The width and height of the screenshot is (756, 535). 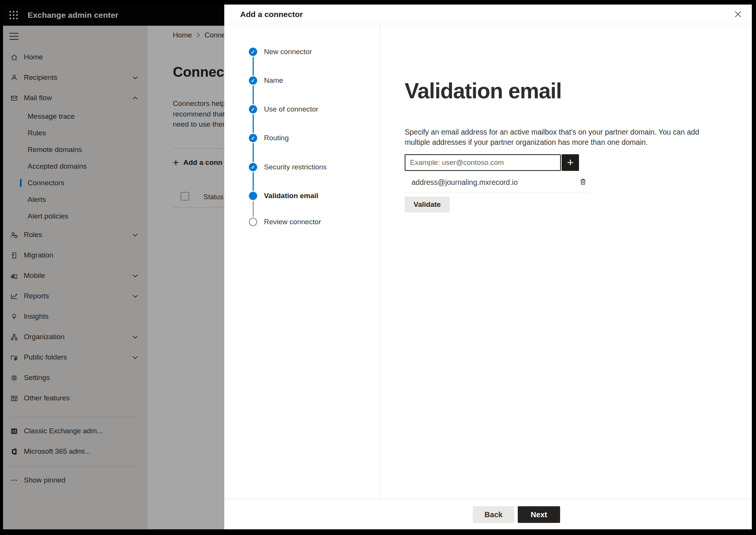 I want to click on wizard-step-validation-email: Validation email, so click(x=302, y=196).